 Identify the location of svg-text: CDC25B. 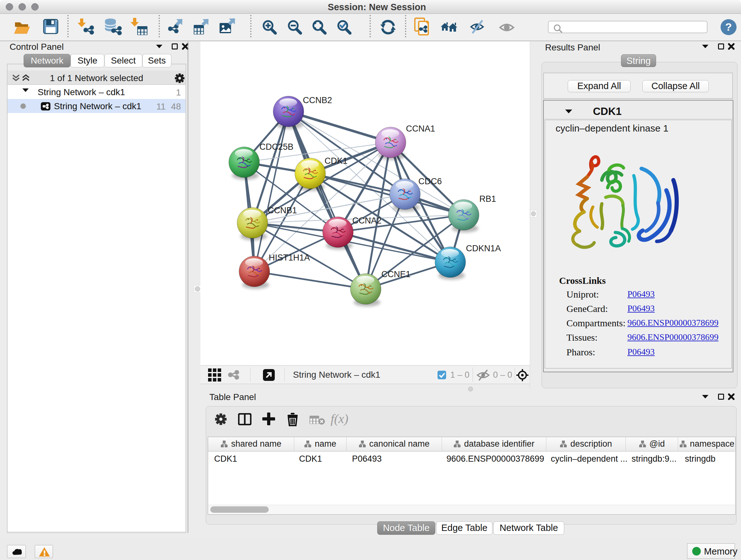
(276, 147).